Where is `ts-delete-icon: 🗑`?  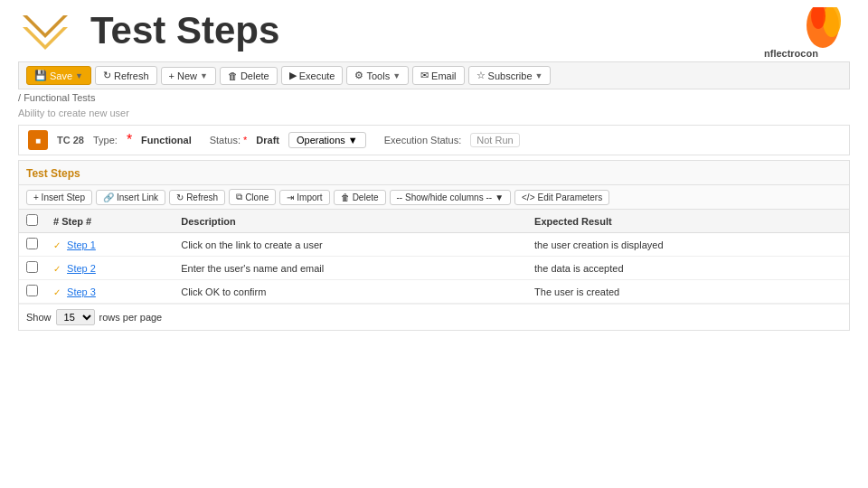
ts-delete-icon: 🗑 is located at coordinates (345, 197).